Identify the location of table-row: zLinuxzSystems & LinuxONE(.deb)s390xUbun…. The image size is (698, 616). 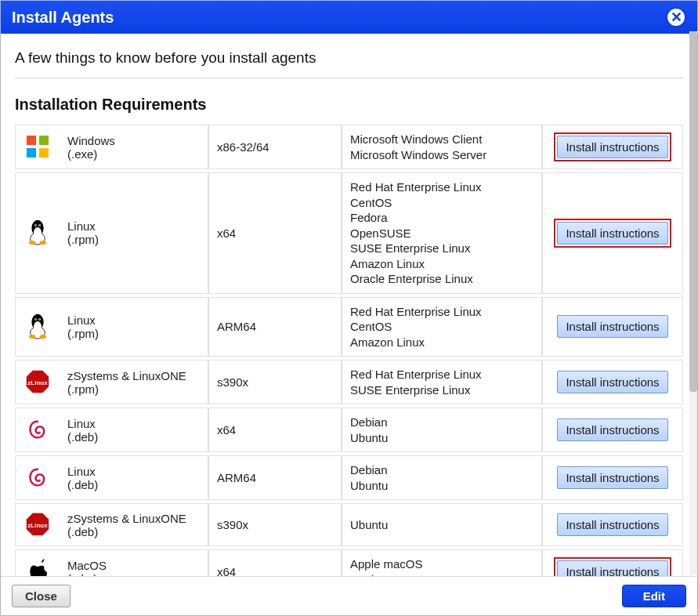
(349, 525).